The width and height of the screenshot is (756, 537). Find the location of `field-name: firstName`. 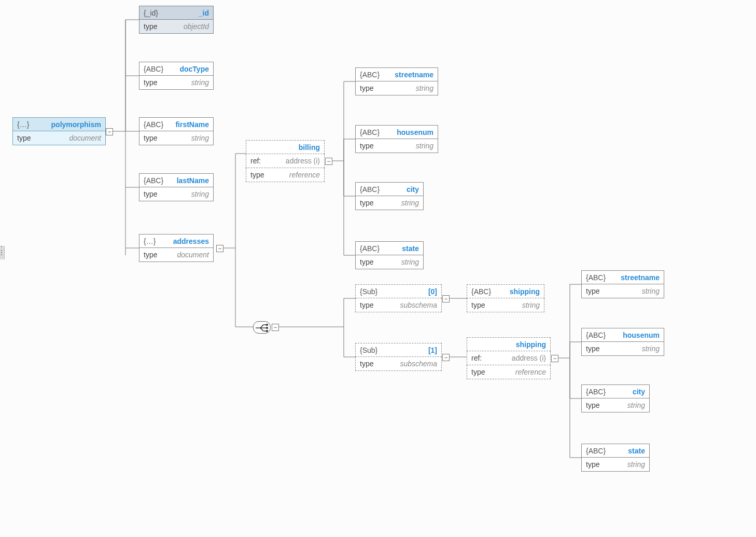

field-name: firstName is located at coordinates (192, 125).